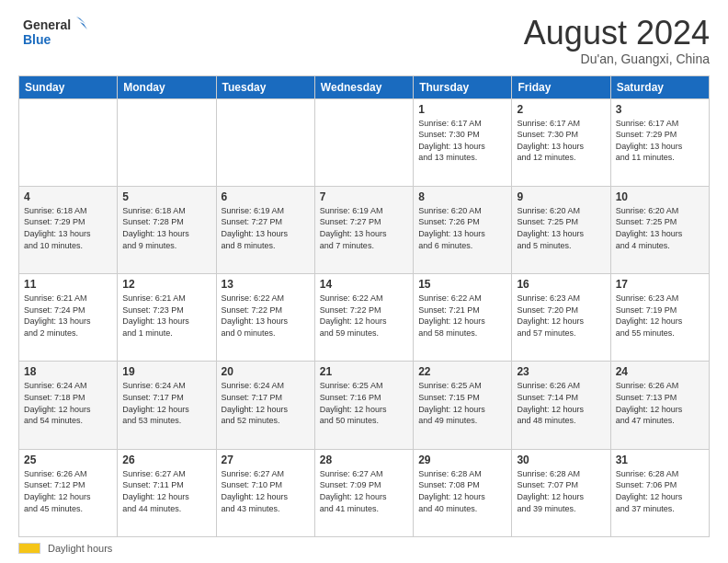 This screenshot has height=563, width=728. I want to click on day-number: 22, so click(462, 372).